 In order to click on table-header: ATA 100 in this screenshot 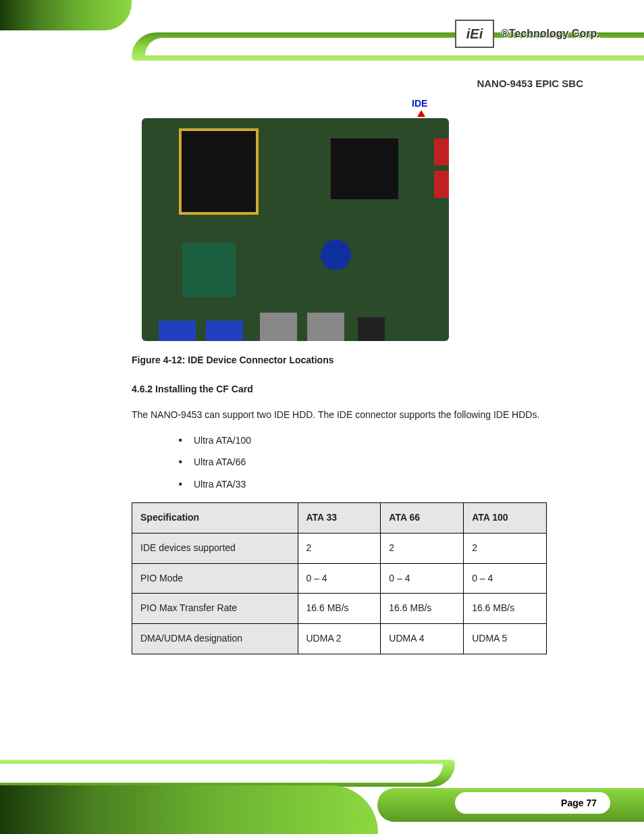, I will do `click(505, 517)`.